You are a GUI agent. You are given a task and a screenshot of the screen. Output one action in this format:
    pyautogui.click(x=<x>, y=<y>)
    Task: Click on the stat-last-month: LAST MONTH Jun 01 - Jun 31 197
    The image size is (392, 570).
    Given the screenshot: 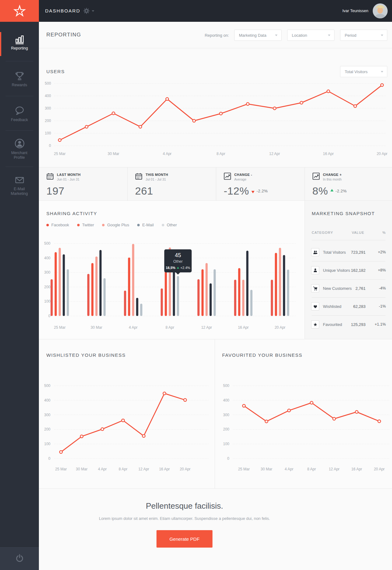 What is the action you would take?
    pyautogui.click(x=83, y=184)
    